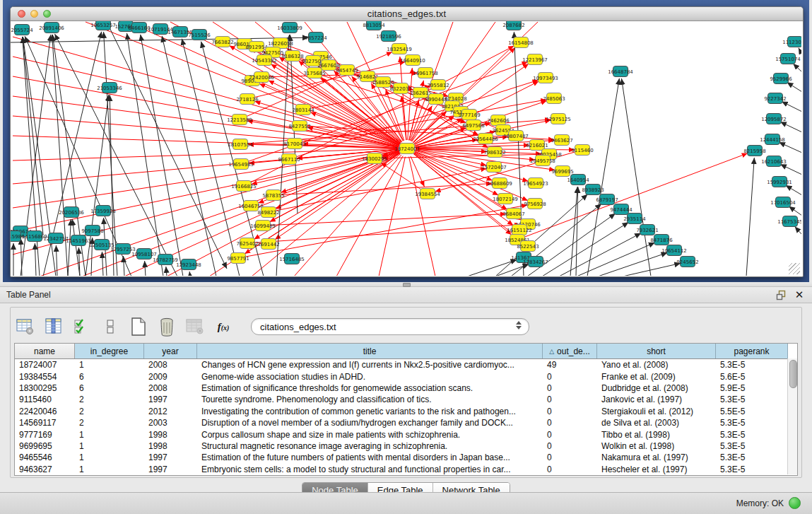  Describe the element at coordinates (687, 262) in the screenshot. I see `network-node: 9245652` at that location.